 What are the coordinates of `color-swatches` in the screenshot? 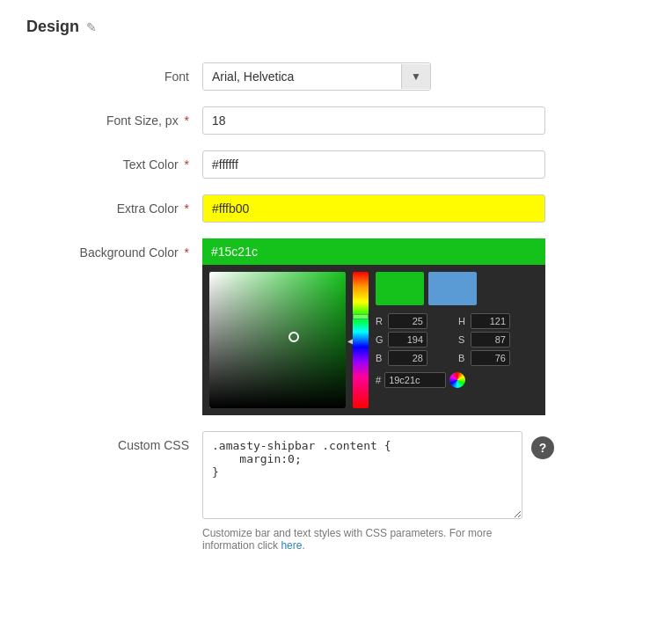 It's located at (457, 289).